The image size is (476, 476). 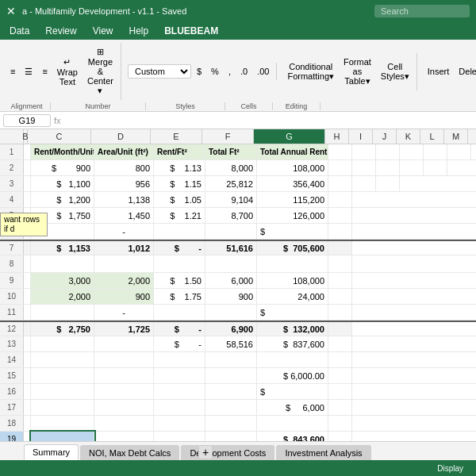 What do you see at coordinates (179, 216) in the screenshot?
I see `cell-e5: $ 1.21` at bounding box center [179, 216].